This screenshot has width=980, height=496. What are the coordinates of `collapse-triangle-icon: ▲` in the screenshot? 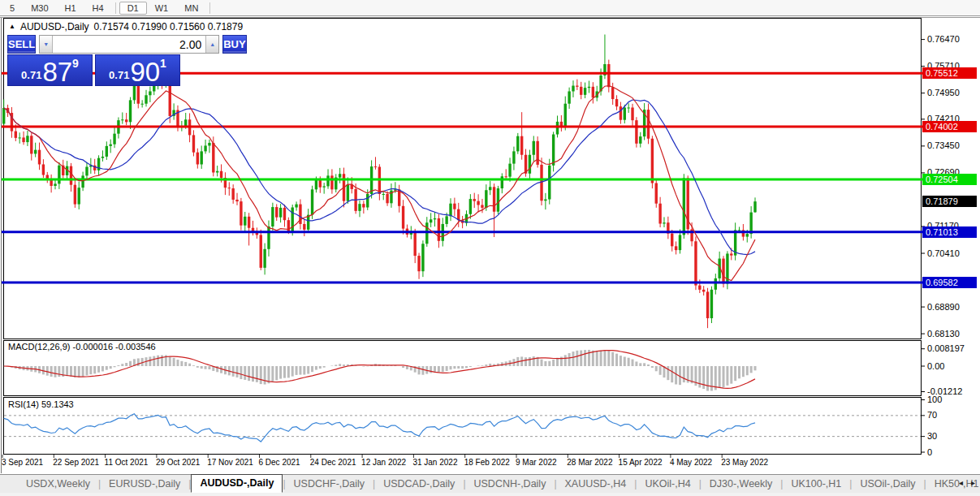 It's located at (12, 27).